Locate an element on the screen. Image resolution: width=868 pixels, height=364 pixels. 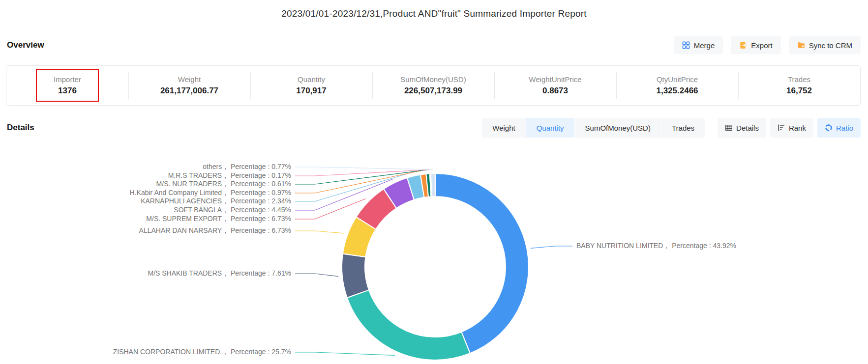
details-view-button: Details is located at coordinates (742, 128).